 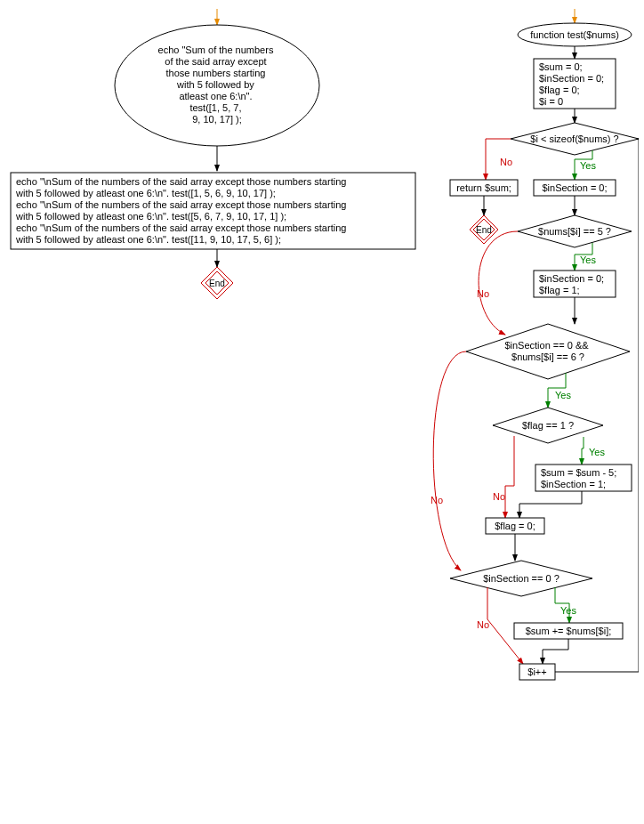 I want to click on flag0-text: $flag = 0;, so click(x=515, y=526).